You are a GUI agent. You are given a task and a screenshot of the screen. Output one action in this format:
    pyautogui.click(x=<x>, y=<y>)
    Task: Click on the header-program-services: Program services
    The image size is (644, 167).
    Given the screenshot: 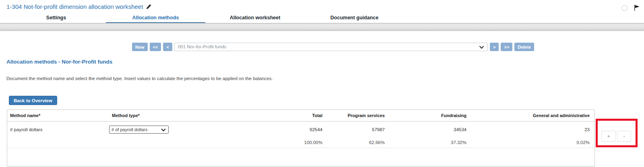 What is the action you would take?
    pyautogui.click(x=353, y=115)
    